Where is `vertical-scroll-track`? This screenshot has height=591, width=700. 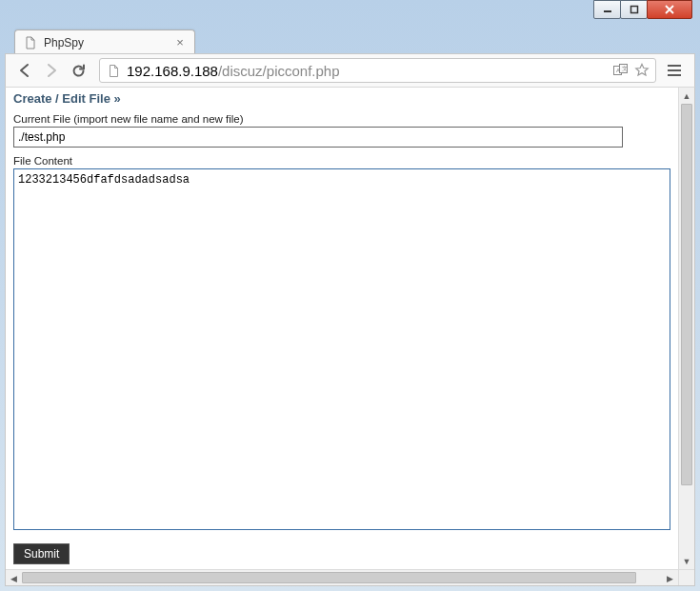 vertical-scroll-track is located at coordinates (687, 328).